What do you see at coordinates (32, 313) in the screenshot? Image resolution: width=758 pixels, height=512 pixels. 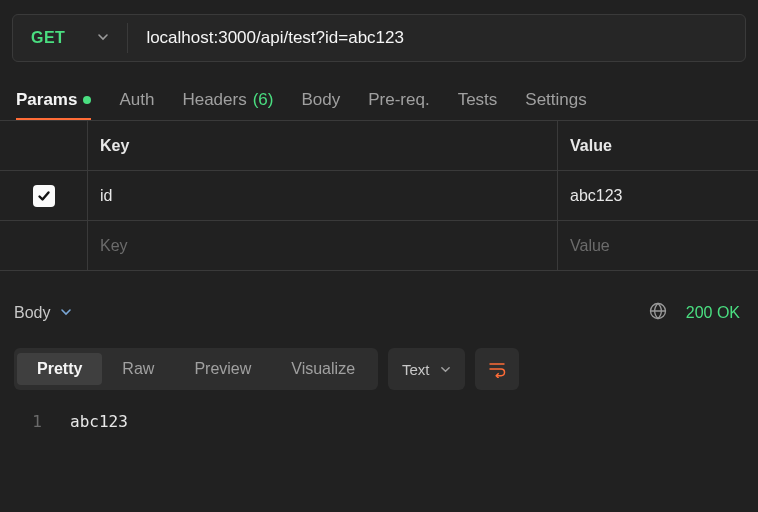 I see `response-section-label: Body` at bounding box center [32, 313].